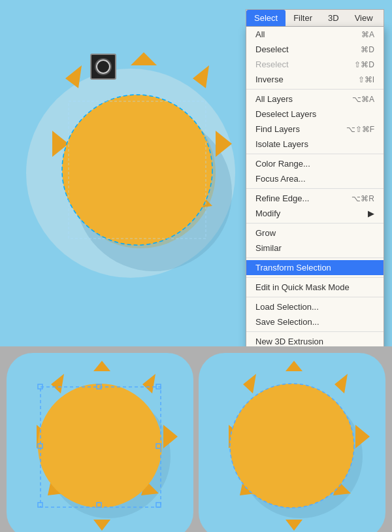 This screenshot has width=392, height=532. I want to click on menu-tabs: Select Filter 3D View, so click(315, 18).